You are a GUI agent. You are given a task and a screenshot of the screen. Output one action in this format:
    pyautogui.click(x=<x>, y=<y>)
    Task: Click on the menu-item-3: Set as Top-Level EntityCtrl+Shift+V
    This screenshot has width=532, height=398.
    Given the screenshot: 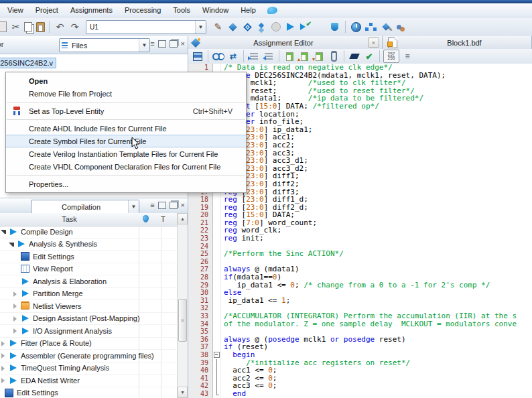 What is the action you would take?
    pyautogui.click(x=126, y=111)
    